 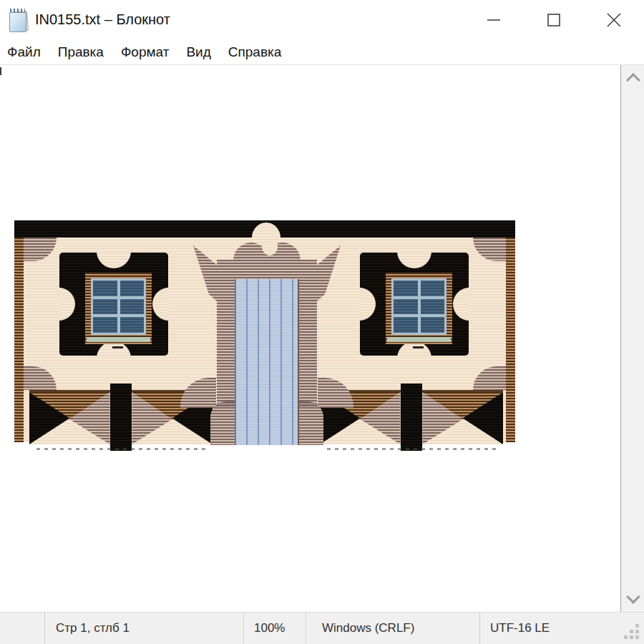 What do you see at coordinates (40, 249) in the screenshot?
I see `facade-corner-ornament-tl` at bounding box center [40, 249].